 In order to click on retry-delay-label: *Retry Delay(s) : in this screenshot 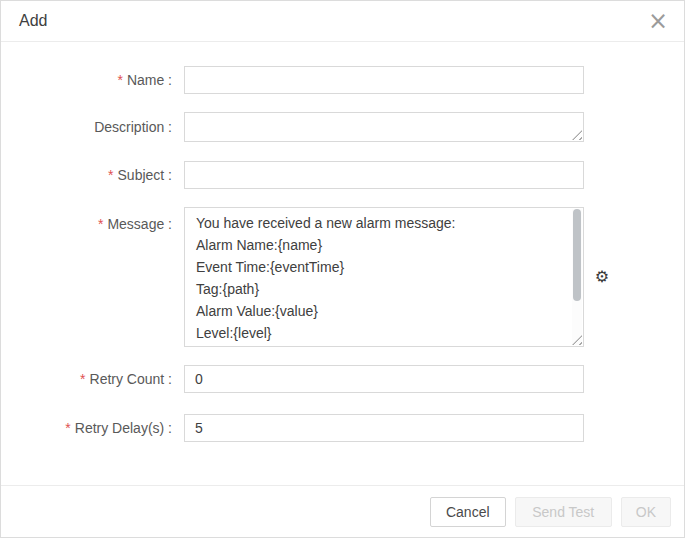, I will do `click(92, 428)`.